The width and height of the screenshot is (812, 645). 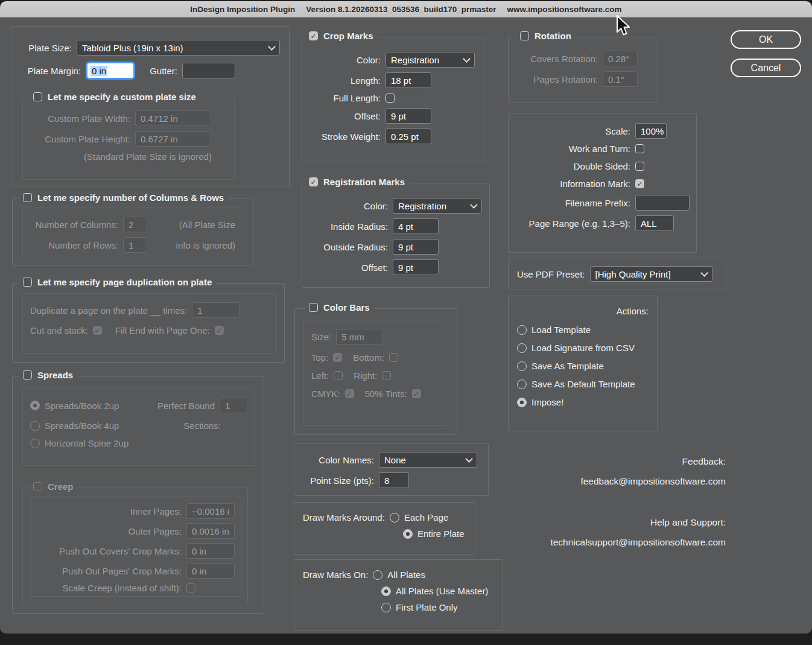 I want to click on custom-height-input: 0.6727 in, so click(x=173, y=139).